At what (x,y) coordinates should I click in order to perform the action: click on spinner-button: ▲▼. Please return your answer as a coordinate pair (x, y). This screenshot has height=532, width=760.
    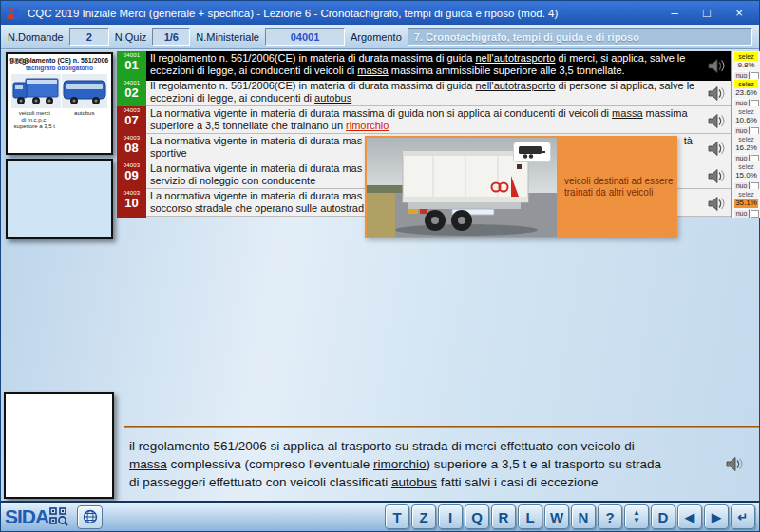
    Looking at the image, I should click on (636, 517).